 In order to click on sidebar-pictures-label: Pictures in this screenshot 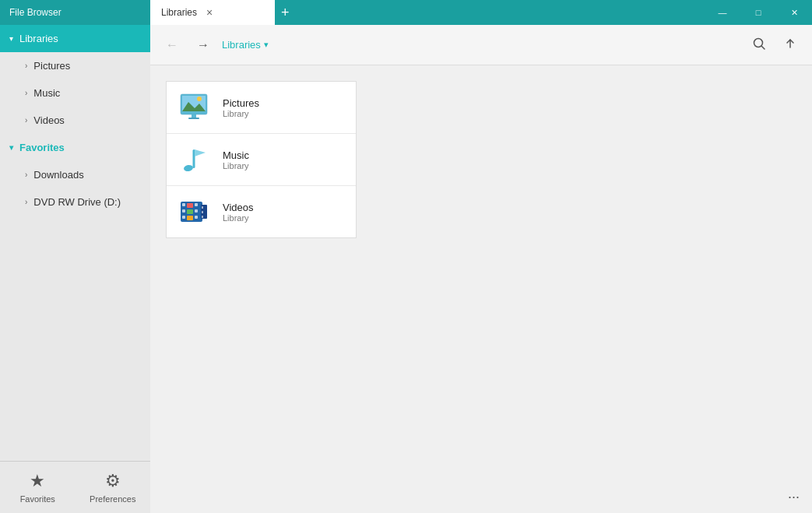, I will do `click(51, 65)`.